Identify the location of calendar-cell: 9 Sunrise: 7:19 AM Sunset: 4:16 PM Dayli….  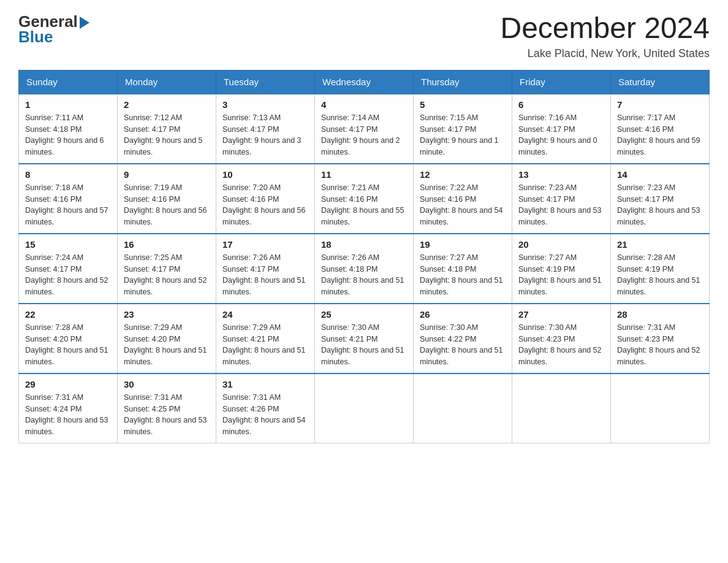
(167, 199).